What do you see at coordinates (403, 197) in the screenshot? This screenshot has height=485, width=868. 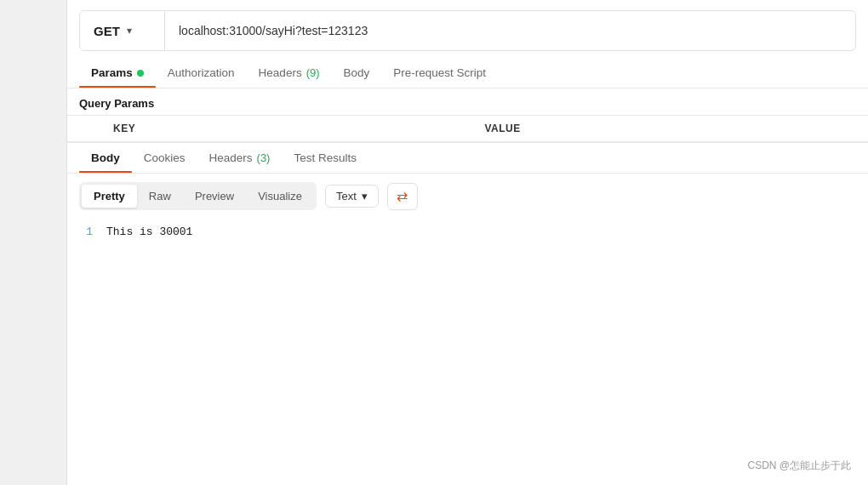 I see `wrap-button: ⇄` at bounding box center [403, 197].